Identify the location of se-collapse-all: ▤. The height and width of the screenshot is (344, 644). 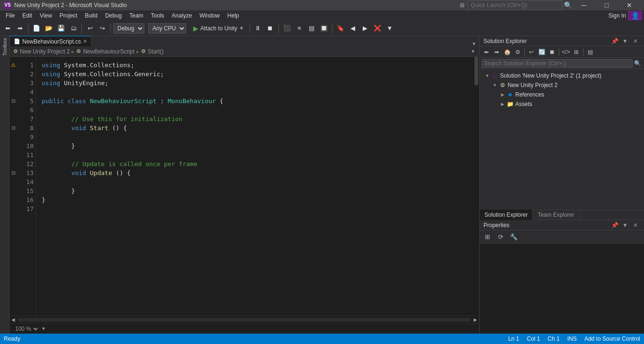
(590, 52).